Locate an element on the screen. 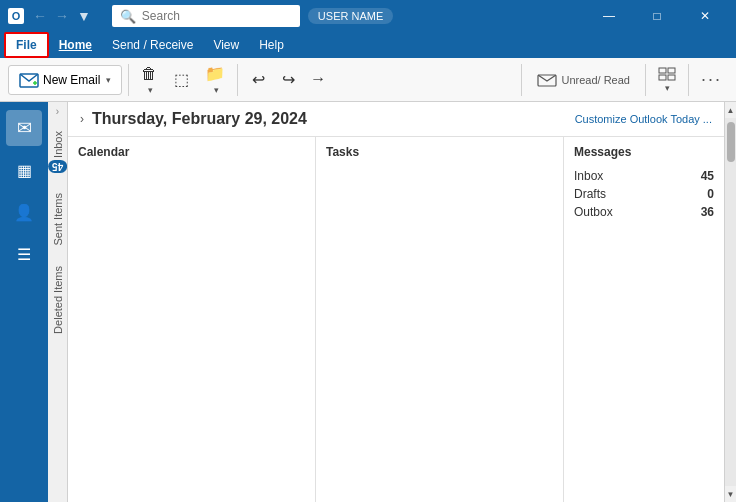 This screenshot has height=502, width=736. inbox-badge: 45 is located at coordinates (58, 166).